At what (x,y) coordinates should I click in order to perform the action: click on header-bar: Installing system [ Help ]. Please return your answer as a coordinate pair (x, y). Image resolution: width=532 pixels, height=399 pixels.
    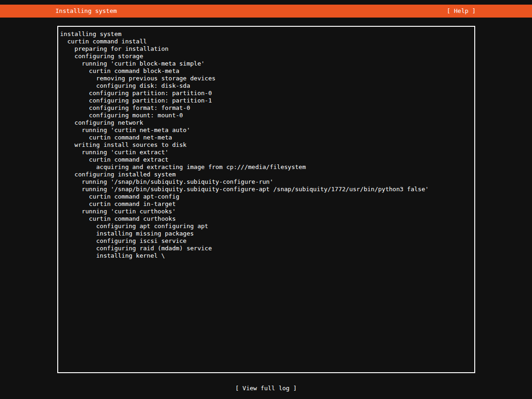
    Looking at the image, I should click on (266, 11).